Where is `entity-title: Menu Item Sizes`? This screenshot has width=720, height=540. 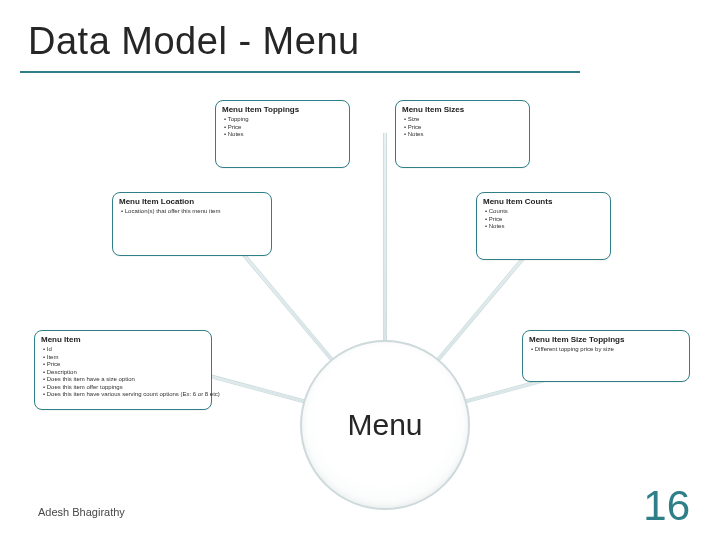
entity-title: Menu Item Sizes is located at coordinates (462, 110).